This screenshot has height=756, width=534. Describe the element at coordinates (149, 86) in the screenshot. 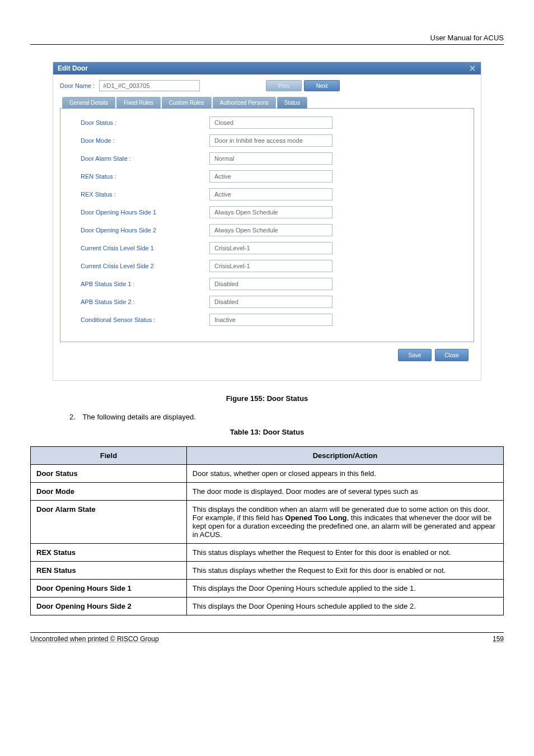

I see `door-name-input` at that location.